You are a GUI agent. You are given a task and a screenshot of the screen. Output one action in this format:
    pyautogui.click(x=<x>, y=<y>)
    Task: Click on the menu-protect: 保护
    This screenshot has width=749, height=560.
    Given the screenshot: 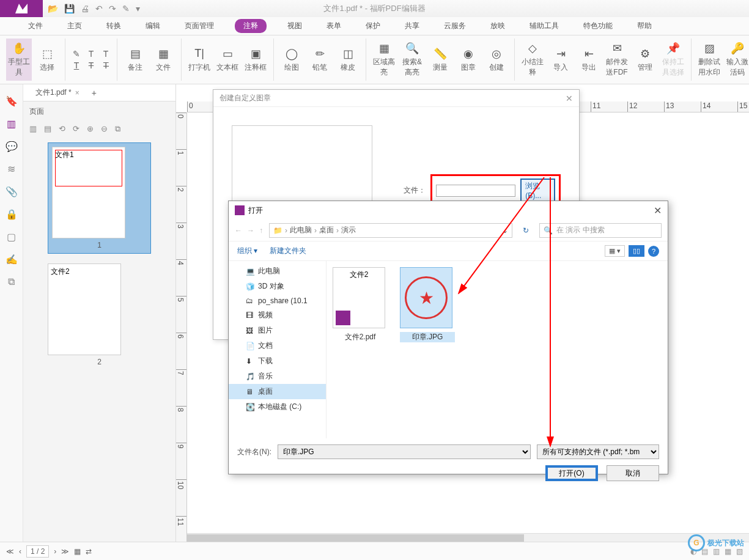 What is the action you would take?
    pyautogui.click(x=373, y=26)
    